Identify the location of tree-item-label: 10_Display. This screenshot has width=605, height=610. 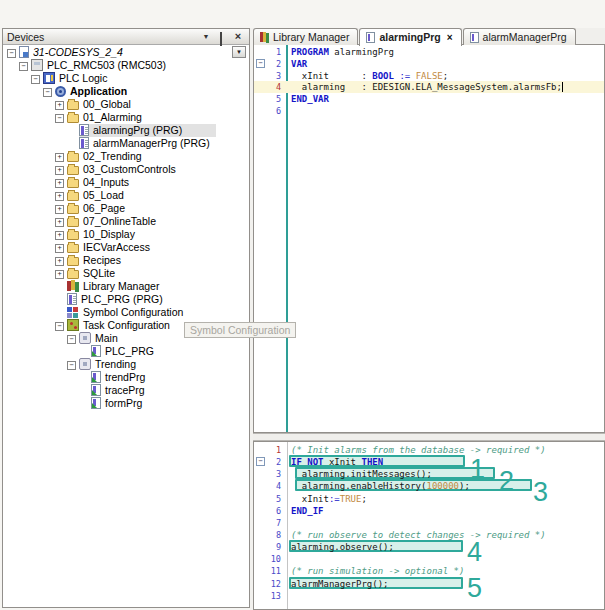
(109, 234).